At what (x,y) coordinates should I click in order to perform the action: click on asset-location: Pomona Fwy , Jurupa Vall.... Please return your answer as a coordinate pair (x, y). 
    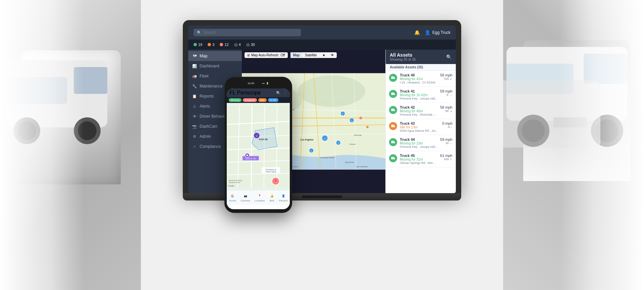
    Looking at the image, I should click on (419, 99).